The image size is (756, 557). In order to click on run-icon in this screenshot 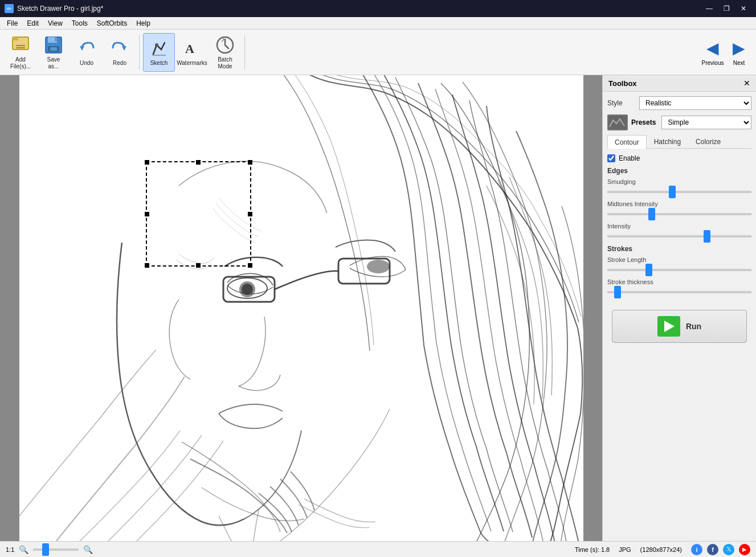, I will do `click(669, 326)`.